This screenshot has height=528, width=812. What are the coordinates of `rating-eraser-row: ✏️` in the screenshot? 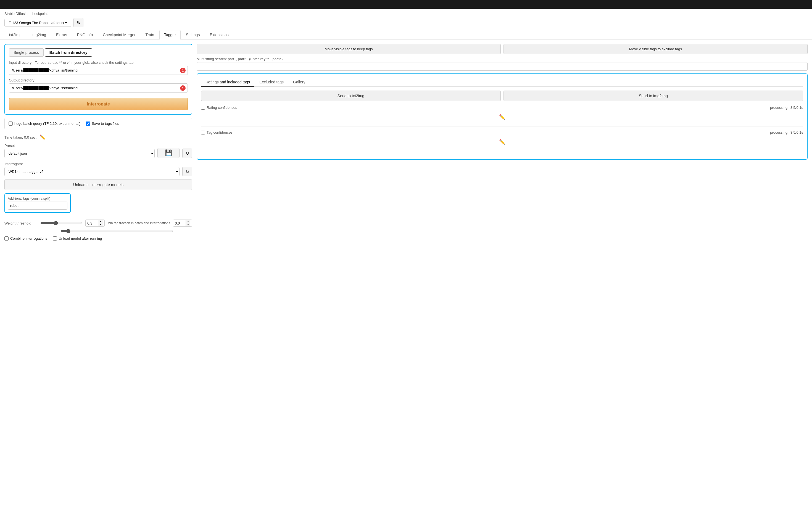 It's located at (502, 117).